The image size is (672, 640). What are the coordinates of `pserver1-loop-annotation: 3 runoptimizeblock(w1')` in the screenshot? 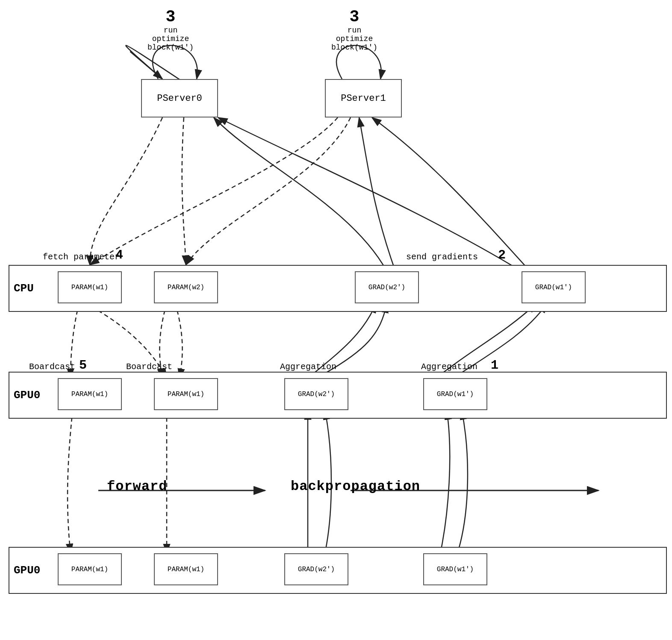 It's located at (354, 30).